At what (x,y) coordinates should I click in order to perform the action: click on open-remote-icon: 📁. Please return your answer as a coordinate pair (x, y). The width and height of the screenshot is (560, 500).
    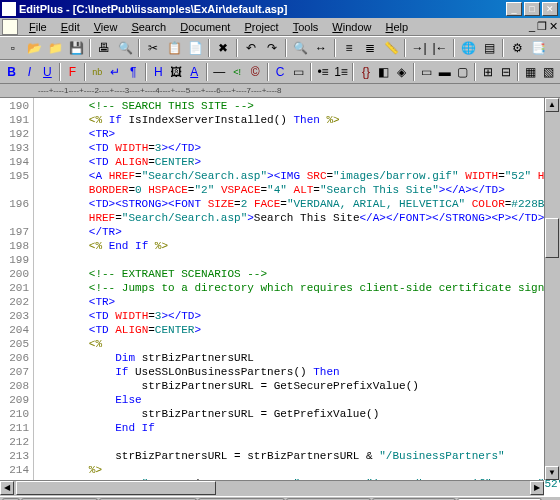
    Looking at the image, I should click on (55, 48).